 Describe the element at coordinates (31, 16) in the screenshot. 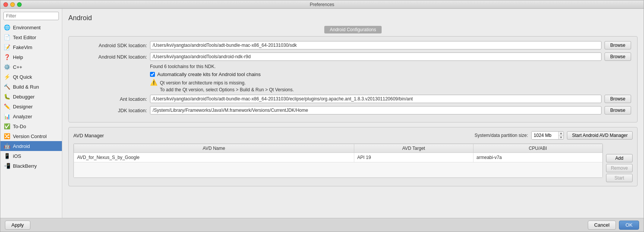

I see `filter-input` at that location.